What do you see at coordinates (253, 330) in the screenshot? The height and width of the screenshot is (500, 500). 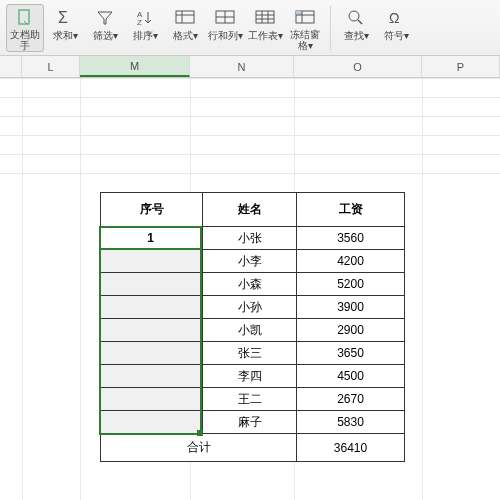 I see `table-row: 小凯2900` at bounding box center [253, 330].